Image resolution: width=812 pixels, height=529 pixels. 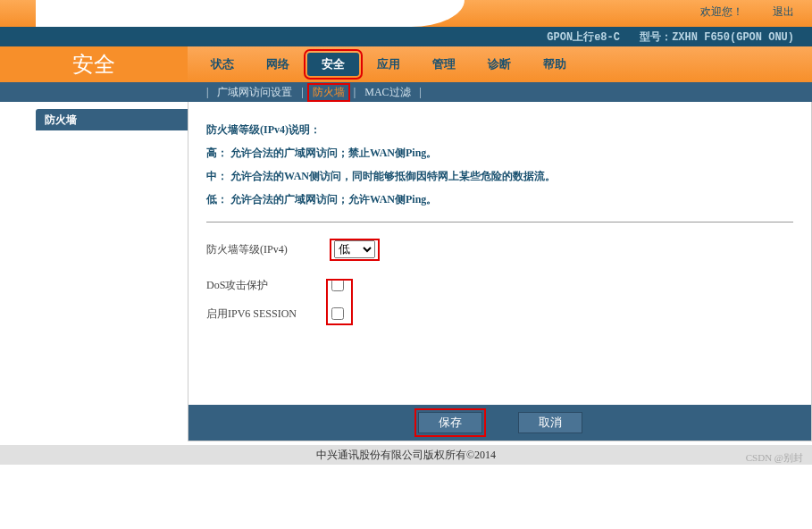 I want to click on sub-nav: | 广域网访问设置 | 防火墙 | MAC过滤 |, so click(x=406, y=92).